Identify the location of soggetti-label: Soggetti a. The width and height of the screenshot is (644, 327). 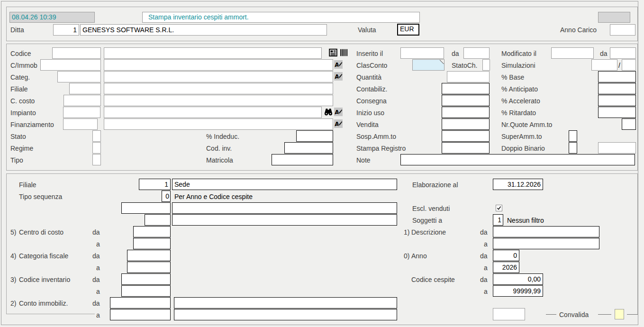
(427, 220).